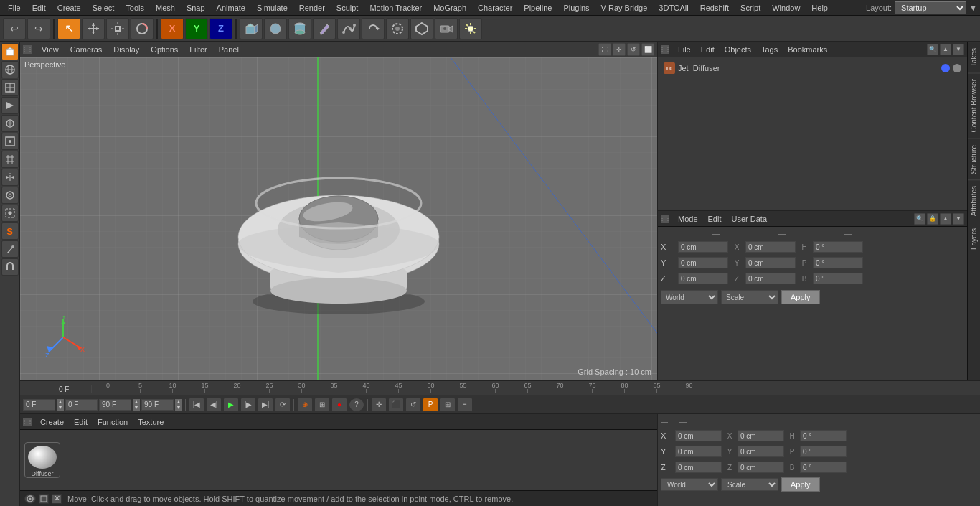 The image size is (980, 506). Describe the element at coordinates (933, 219) in the screenshot. I see `attr-lock-btn: 🔒` at that location.